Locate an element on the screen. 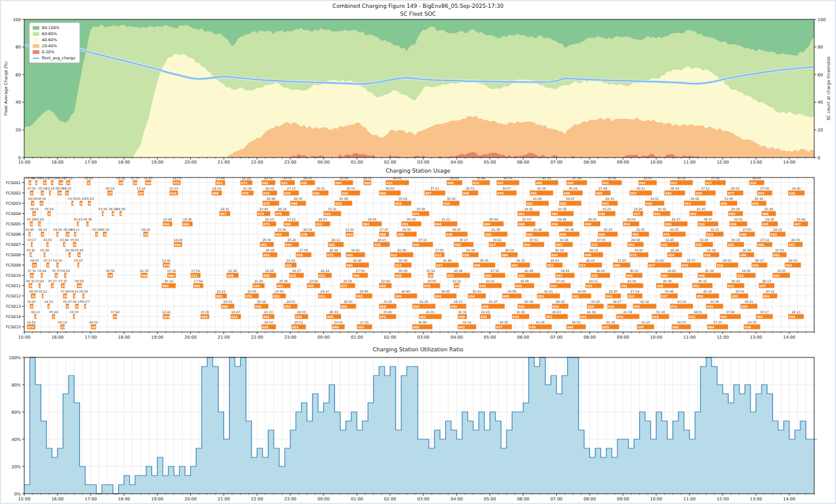 The image size is (836, 504). svg-text: 010 is located at coordinates (631, 296).